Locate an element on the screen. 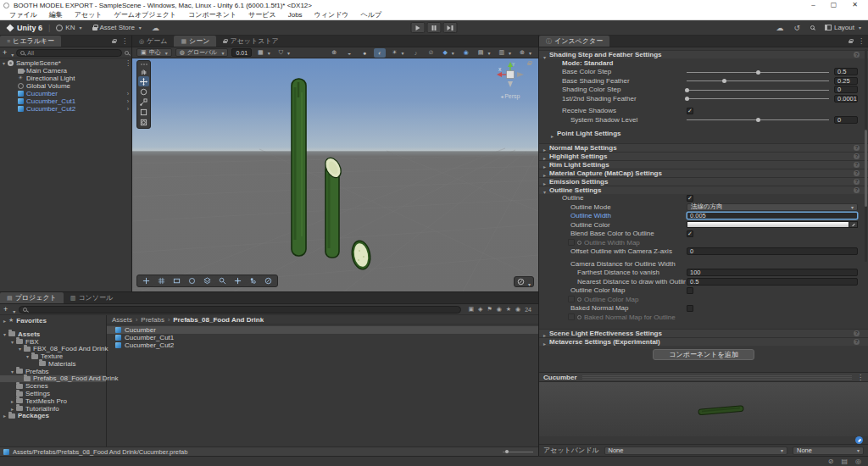  baked-normal-map-checkbox is located at coordinates (690, 308).